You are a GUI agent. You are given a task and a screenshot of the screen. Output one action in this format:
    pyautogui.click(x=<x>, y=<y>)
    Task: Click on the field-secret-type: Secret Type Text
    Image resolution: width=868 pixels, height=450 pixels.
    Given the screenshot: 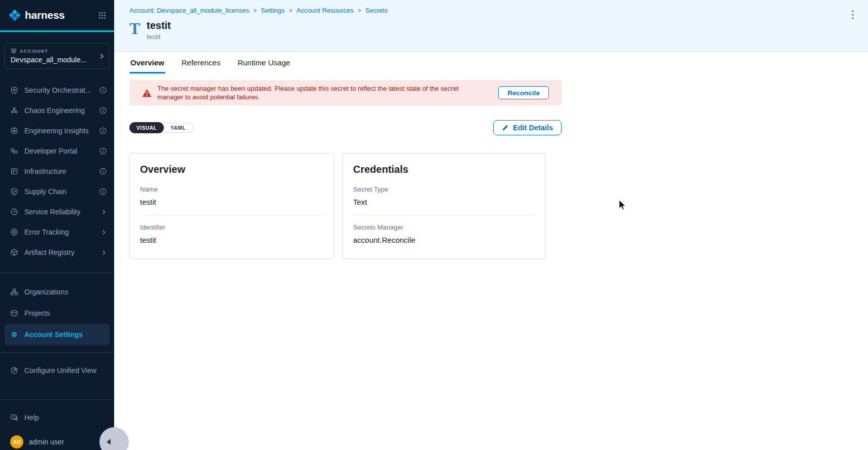 What is the action you would take?
    pyautogui.click(x=444, y=196)
    